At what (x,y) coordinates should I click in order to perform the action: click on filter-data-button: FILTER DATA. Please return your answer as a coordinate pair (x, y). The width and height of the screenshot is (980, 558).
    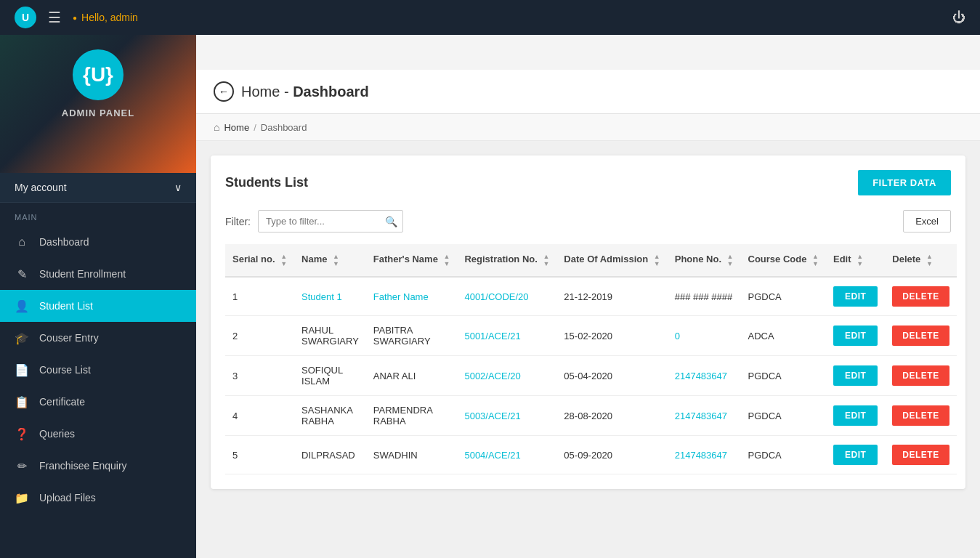
    Looking at the image, I should click on (904, 183).